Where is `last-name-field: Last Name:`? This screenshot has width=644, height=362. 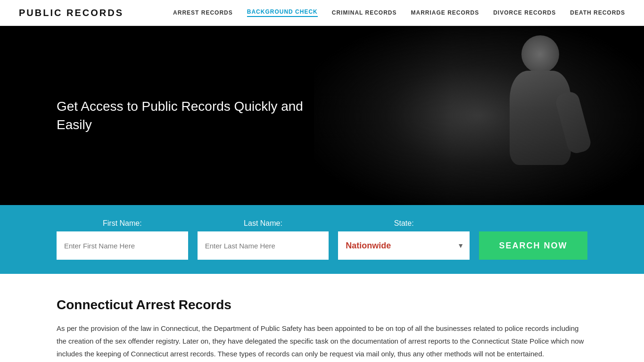 last-name-field: Last Name: is located at coordinates (263, 239).